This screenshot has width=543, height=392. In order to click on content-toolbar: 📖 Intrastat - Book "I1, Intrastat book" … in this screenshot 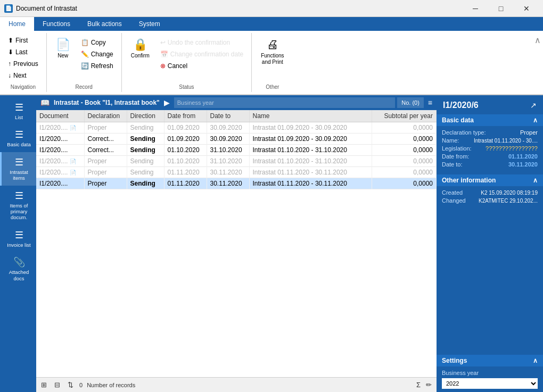, I will do `click(236, 103)`.